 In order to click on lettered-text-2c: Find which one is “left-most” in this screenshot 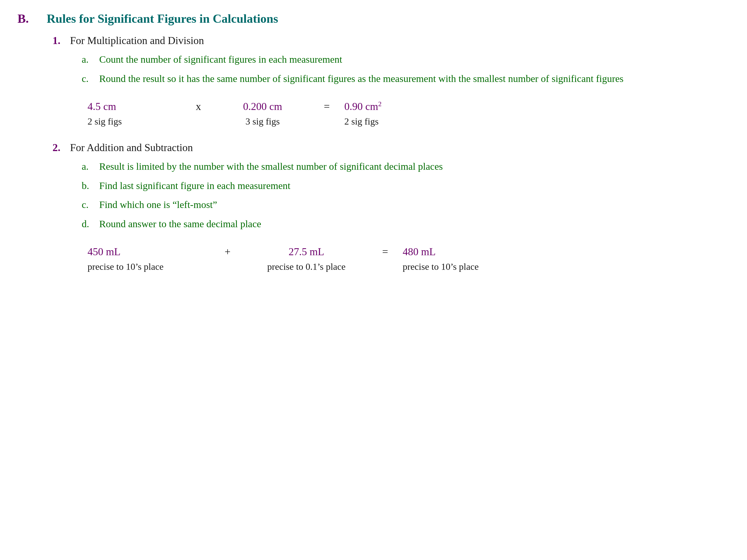, I will do `click(158, 205)`.